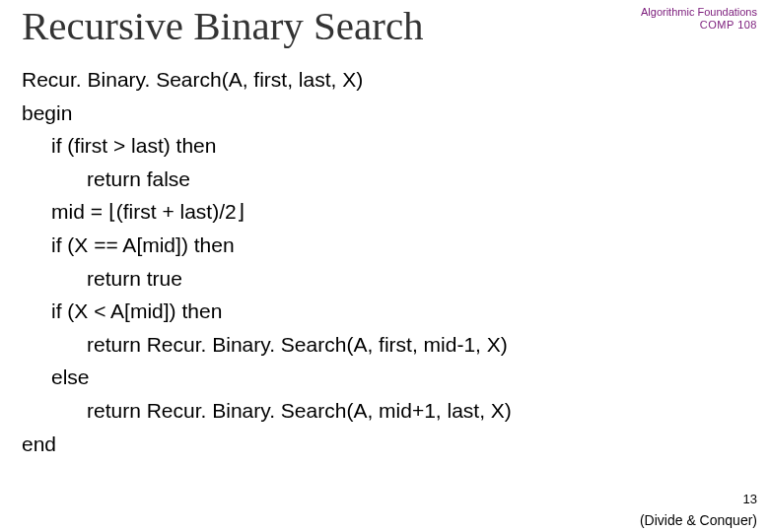 This screenshot has width=769, height=532. What do you see at coordinates (699, 18) in the screenshot?
I see `course-tag: Algorithmic Foundations COMP 108` at bounding box center [699, 18].